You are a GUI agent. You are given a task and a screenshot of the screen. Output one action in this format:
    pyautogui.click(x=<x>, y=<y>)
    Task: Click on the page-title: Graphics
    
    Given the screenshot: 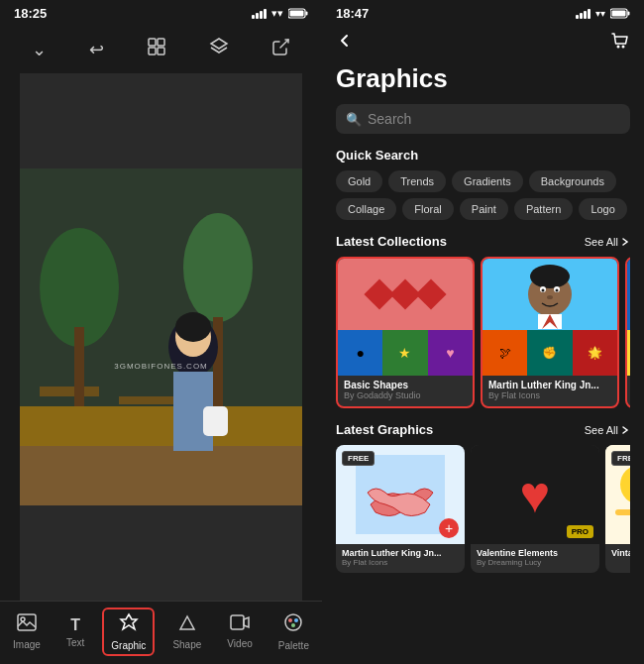 What is the action you would take?
    pyautogui.click(x=483, y=79)
    